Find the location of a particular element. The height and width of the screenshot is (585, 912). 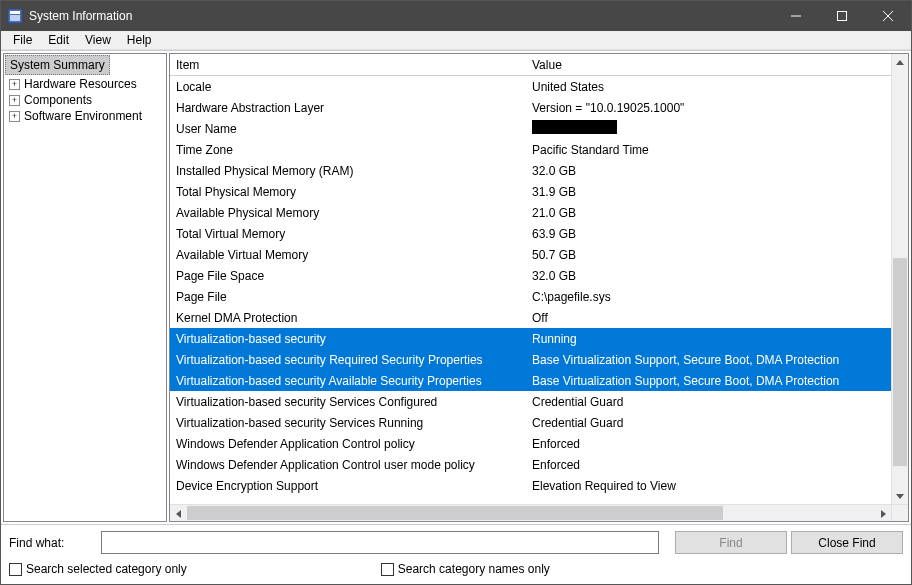

list-row: Hardware Abstraction LayerVersion = "10.… is located at coordinates (530, 108).